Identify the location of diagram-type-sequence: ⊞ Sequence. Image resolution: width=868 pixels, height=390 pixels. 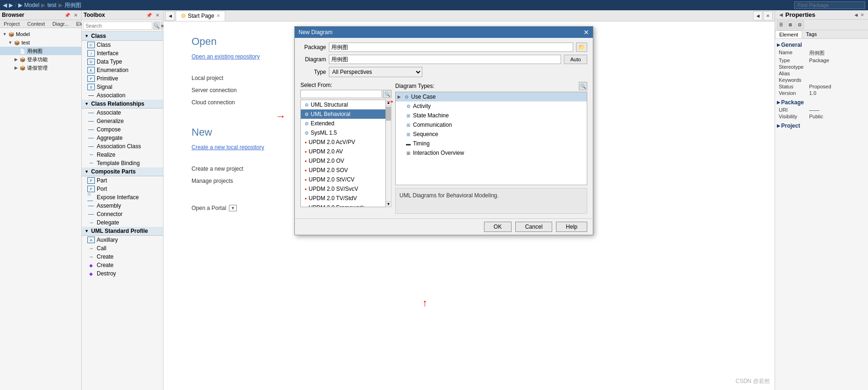
(491, 134).